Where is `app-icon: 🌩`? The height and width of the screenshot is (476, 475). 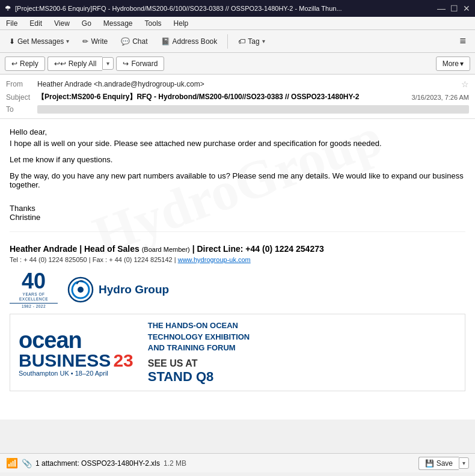
app-icon: 🌩 is located at coordinates (8, 8).